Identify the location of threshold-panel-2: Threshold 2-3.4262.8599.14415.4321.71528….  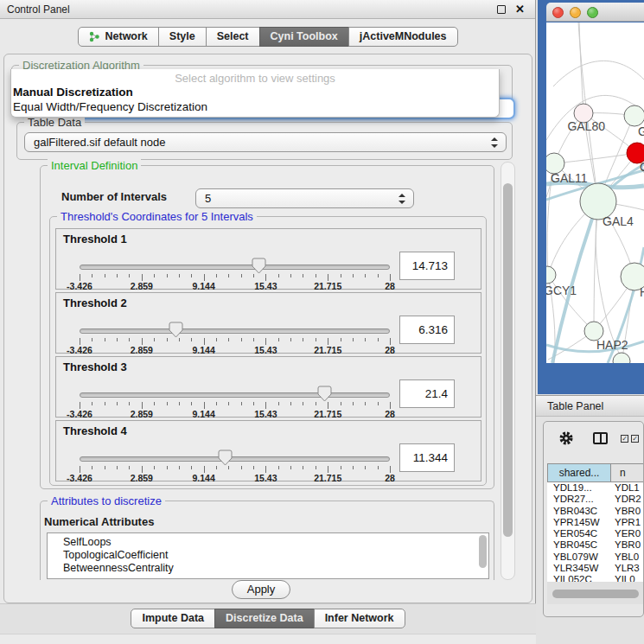
(268, 323).